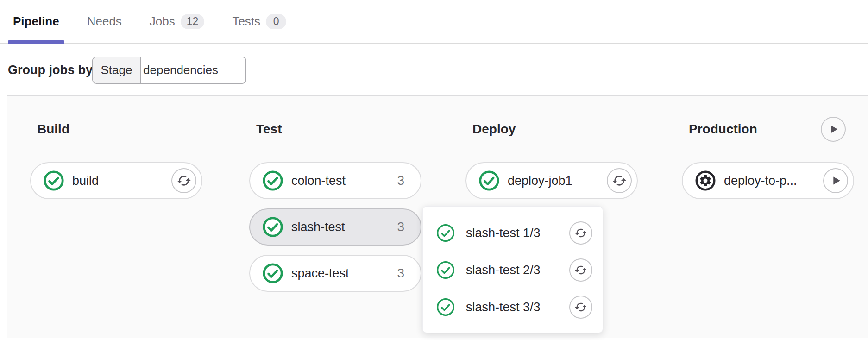 This screenshot has width=868, height=340. What do you see at coordinates (193, 21) in the screenshot?
I see `jobs-count-badge: 12` at bounding box center [193, 21].